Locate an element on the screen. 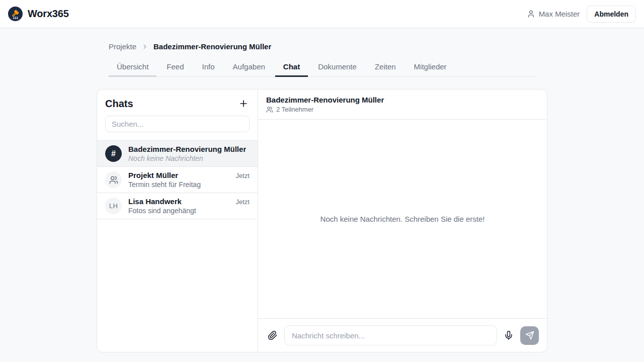  new-chat-button is located at coordinates (244, 104).